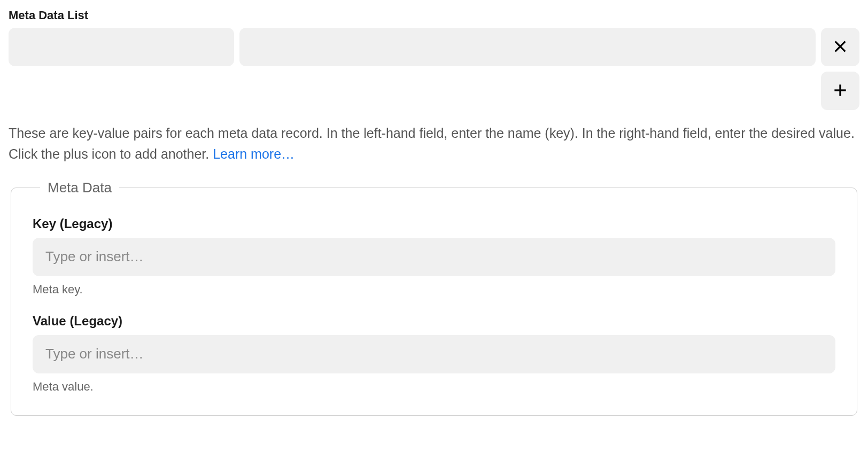 Image resolution: width=868 pixels, height=468 pixels. What do you see at coordinates (840, 91) in the screenshot?
I see `plus-icon` at bounding box center [840, 91].